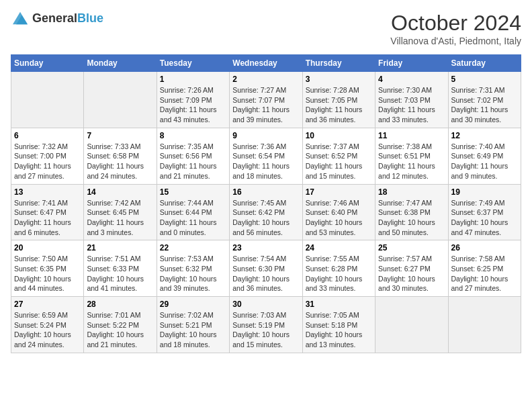  I want to click on calendar-cell: 26Sunrise: 7:58 AMSunset: 6:25 PMDayligh…, so click(484, 269).